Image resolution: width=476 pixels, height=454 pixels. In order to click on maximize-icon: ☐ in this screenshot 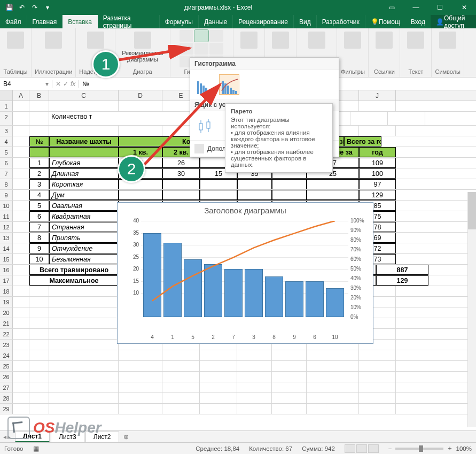, I will do `click(440, 7)`.